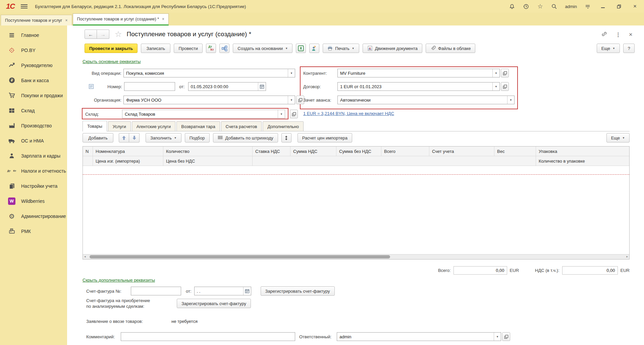  Describe the element at coordinates (227, 87) in the screenshot. I see `date-input: 01.05.2023 0:00:00` at that location.